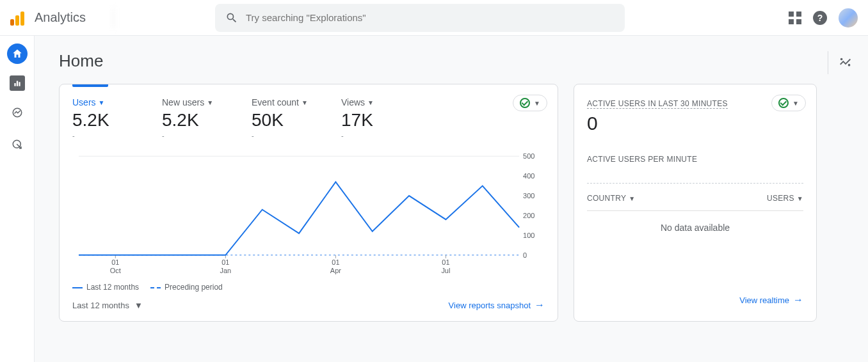  I want to click on svg-text: Jul, so click(446, 271).